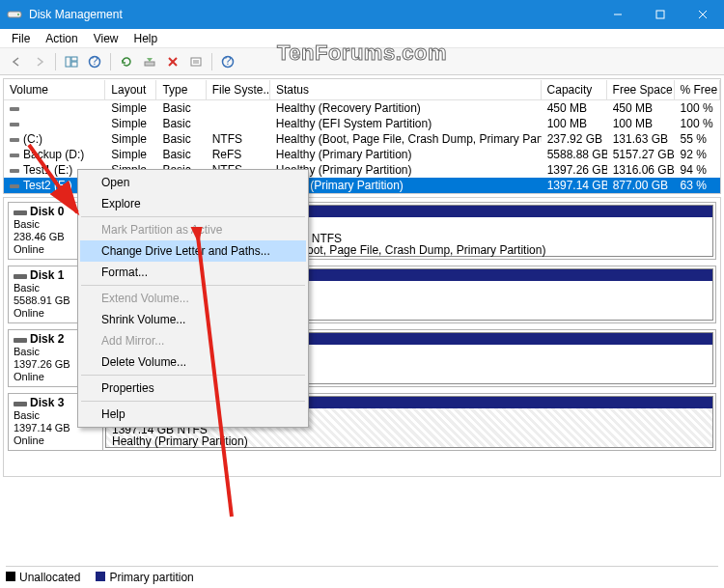 This screenshot has width=724, height=588. What do you see at coordinates (193, 362) in the screenshot?
I see `ctx-delete-volume: Delete Volume...` at bounding box center [193, 362].